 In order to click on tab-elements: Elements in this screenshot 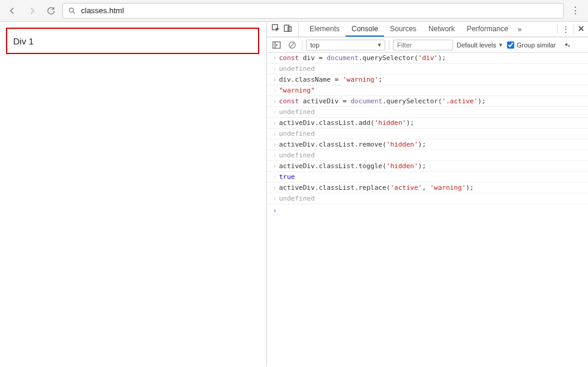, I will do `click(325, 29)`.